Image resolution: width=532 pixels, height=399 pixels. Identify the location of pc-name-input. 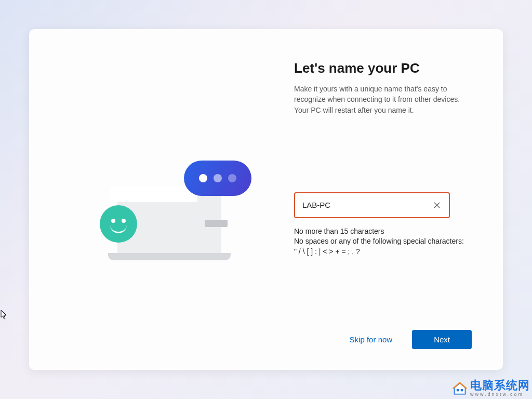
(367, 205).